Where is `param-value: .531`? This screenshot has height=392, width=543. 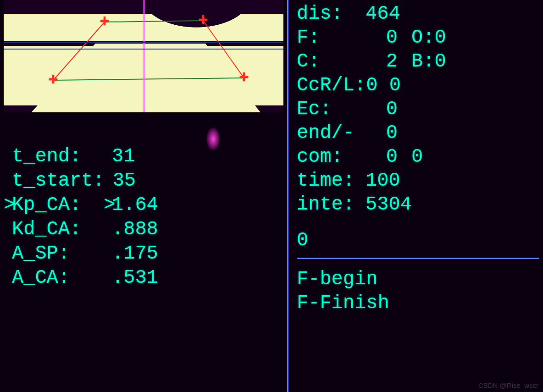 param-value: .531 is located at coordinates (135, 278).